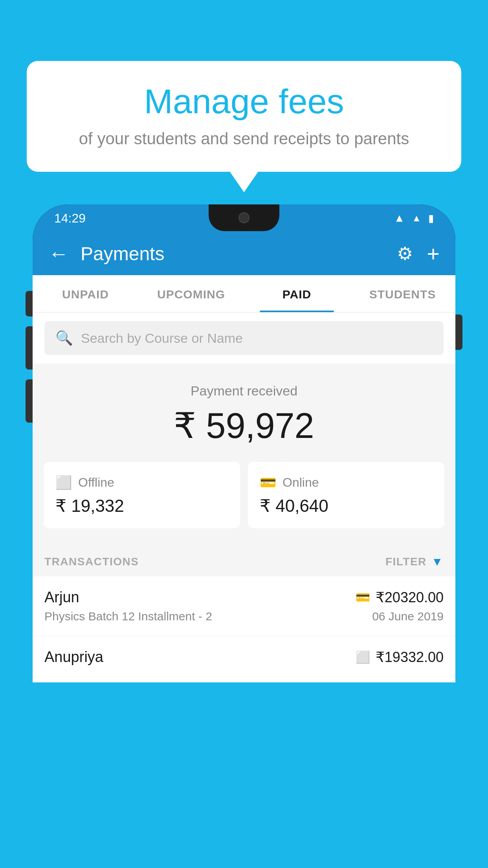 The width and height of the screenshot is (488, 868). What do you see at coordinates (244, 116) in the screenshot?
I see `speech-bubble: Manage fees of your students and send re…` at bounding box center [244, 116].